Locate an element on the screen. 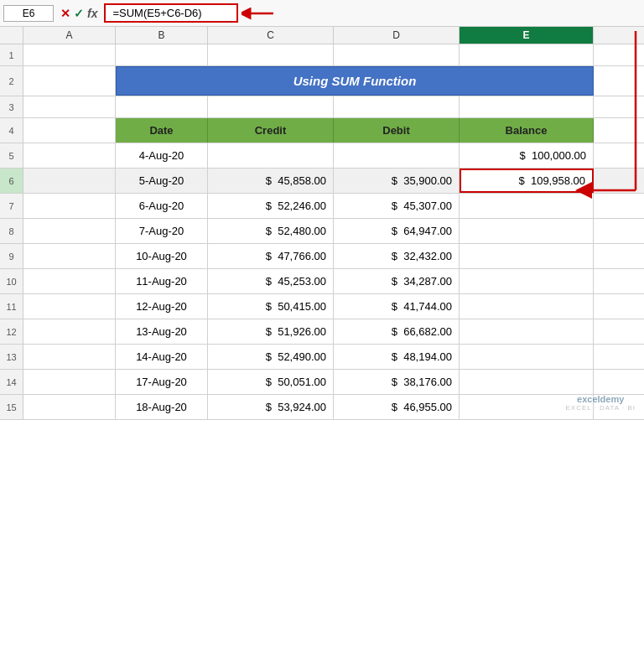 The width and height of the screenshot is (644, 669). cell-a1 is located at coordinates (162, 55).